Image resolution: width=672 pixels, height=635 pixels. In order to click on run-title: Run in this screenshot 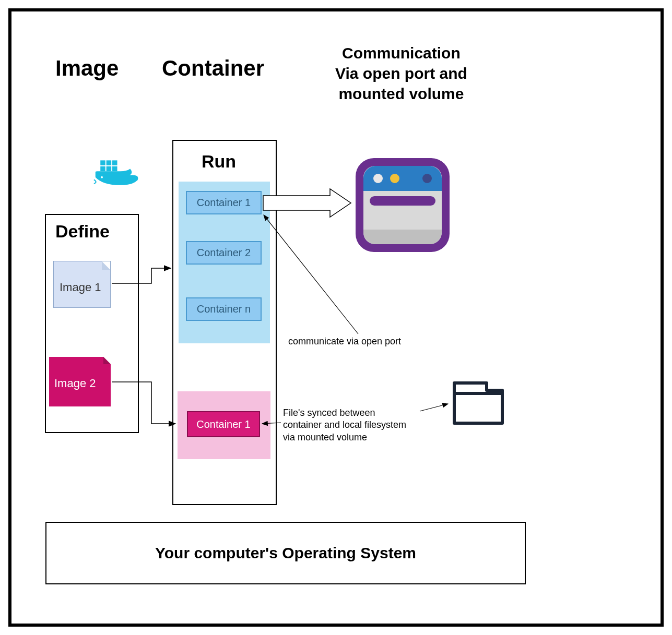, I will do `click(219, 162)`.